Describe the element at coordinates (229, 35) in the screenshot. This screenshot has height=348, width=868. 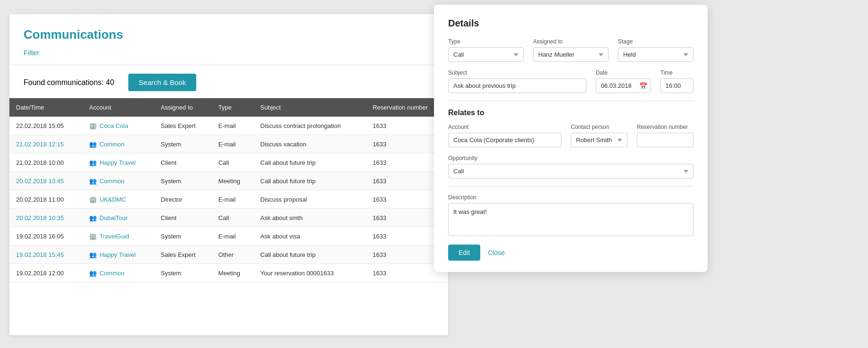
I see `page-title: Communications` at that location.